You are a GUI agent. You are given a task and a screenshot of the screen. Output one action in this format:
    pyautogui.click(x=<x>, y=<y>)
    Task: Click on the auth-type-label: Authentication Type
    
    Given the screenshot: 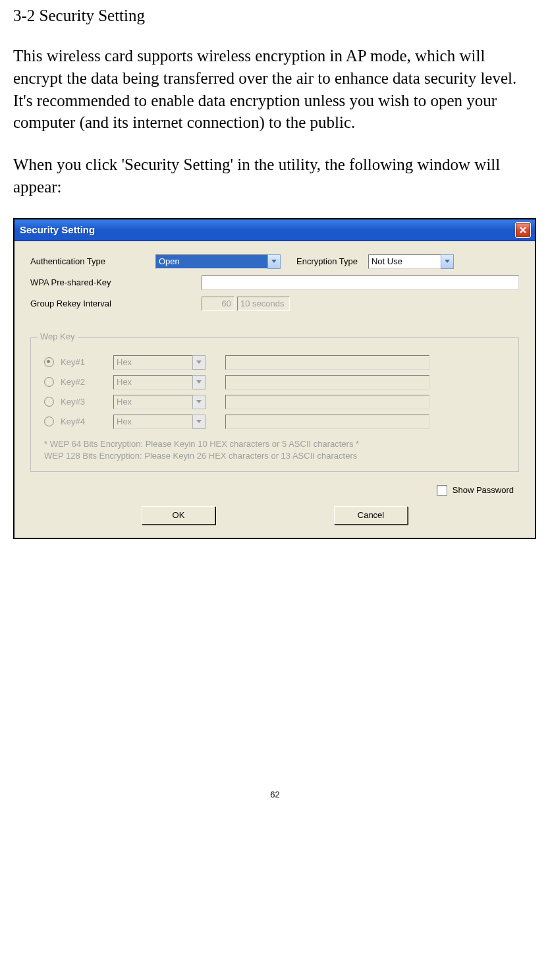 What is the action you would take?
    pyautogui.click(x=93, y=261)
    